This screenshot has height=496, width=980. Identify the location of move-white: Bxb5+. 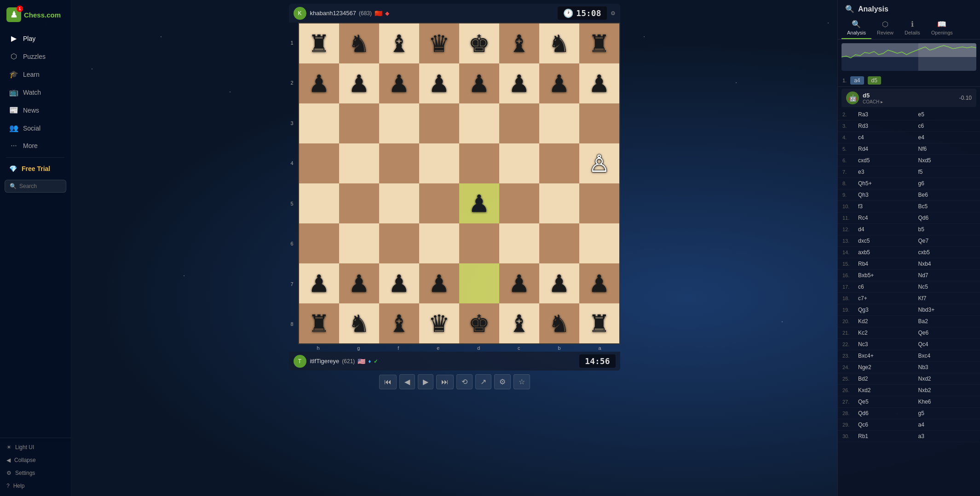
(885, 275).